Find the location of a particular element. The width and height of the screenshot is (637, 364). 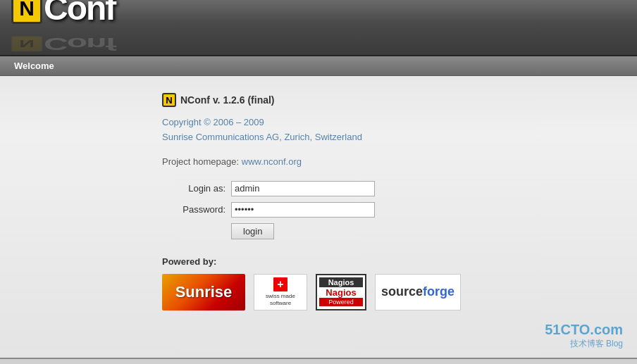

swiss-text: swiss madesoftware is located at coordinates (280, 300).